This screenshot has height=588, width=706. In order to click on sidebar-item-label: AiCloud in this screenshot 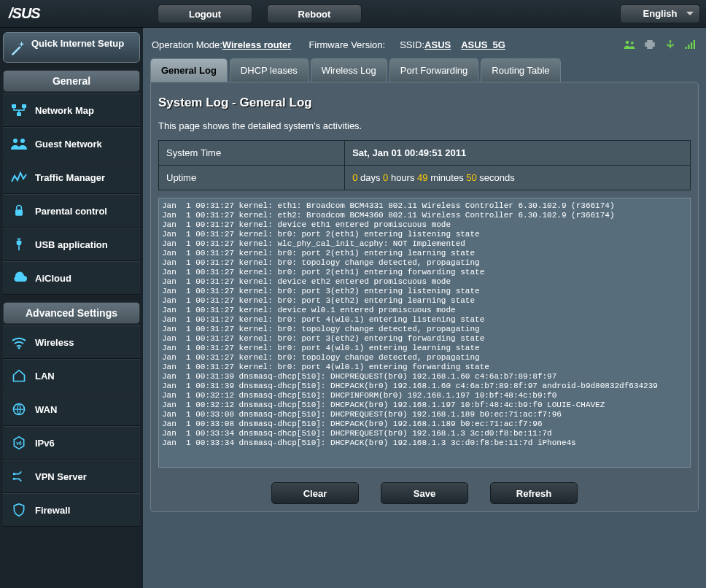, I will do `click(53, 279)`.